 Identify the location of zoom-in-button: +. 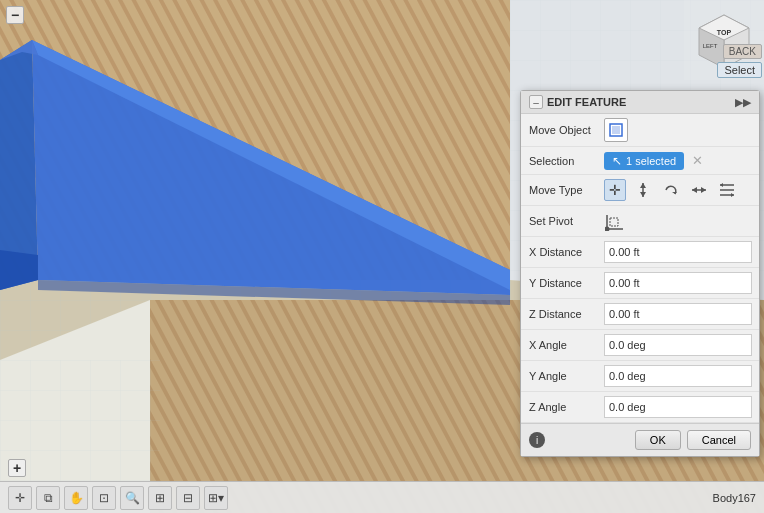
(17, 468).